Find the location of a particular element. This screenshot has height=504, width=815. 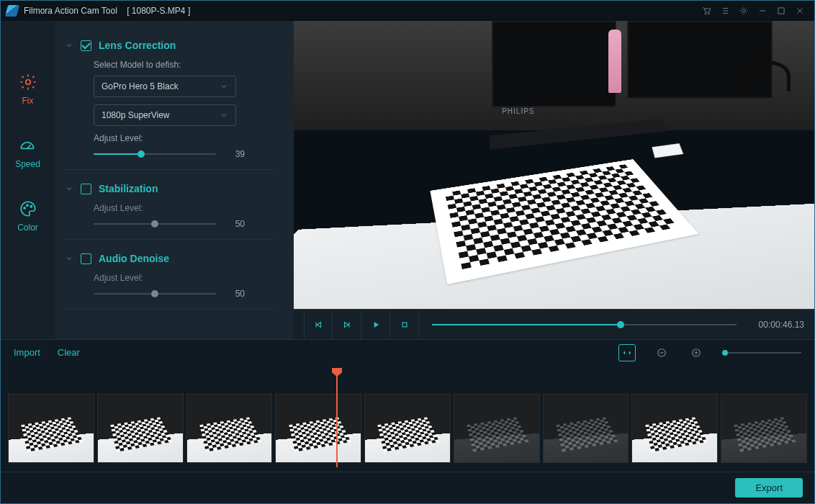

checkbox-stabilization is located at coordinates (86, 189).